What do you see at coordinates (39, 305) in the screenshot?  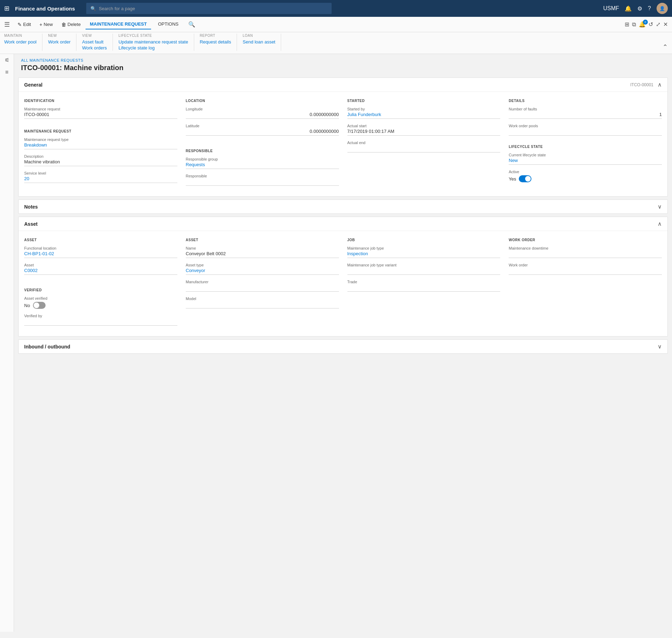 I see `asset-verified-toggle` at bounding box center [39, 305].